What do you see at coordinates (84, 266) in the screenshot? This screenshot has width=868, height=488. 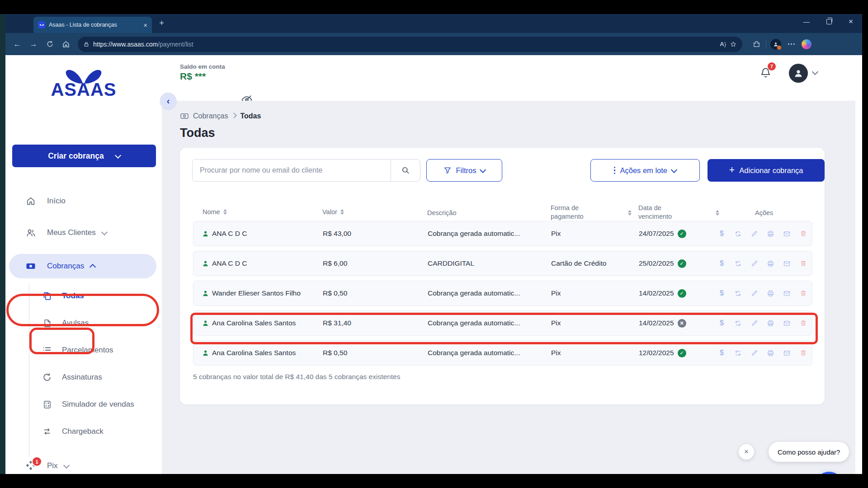 I see `sidebar-item-cobrancas: Cobranças` at bounding box center [84, 266].